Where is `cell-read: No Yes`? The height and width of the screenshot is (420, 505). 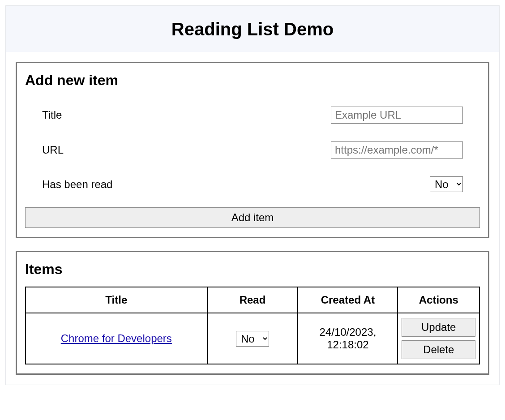
cell-read: No Yes is located at coordinates (252, 339).